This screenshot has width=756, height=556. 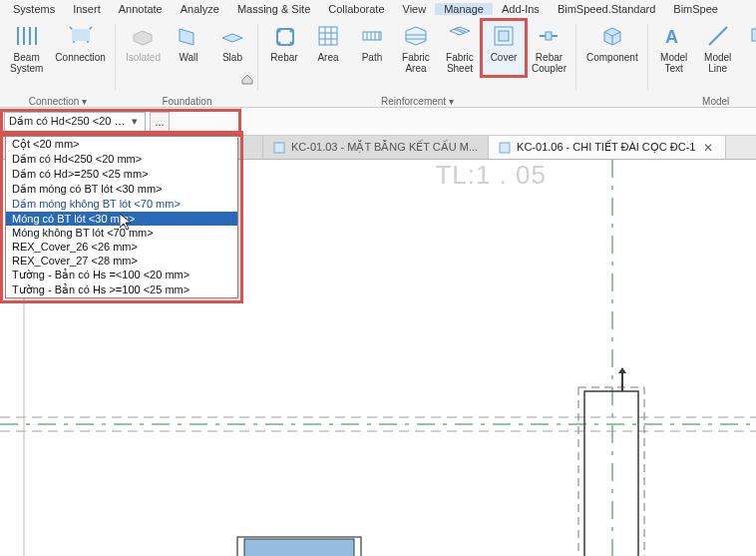 I want to click on model-text-button: A Model Text, so click(x=674, y=48).